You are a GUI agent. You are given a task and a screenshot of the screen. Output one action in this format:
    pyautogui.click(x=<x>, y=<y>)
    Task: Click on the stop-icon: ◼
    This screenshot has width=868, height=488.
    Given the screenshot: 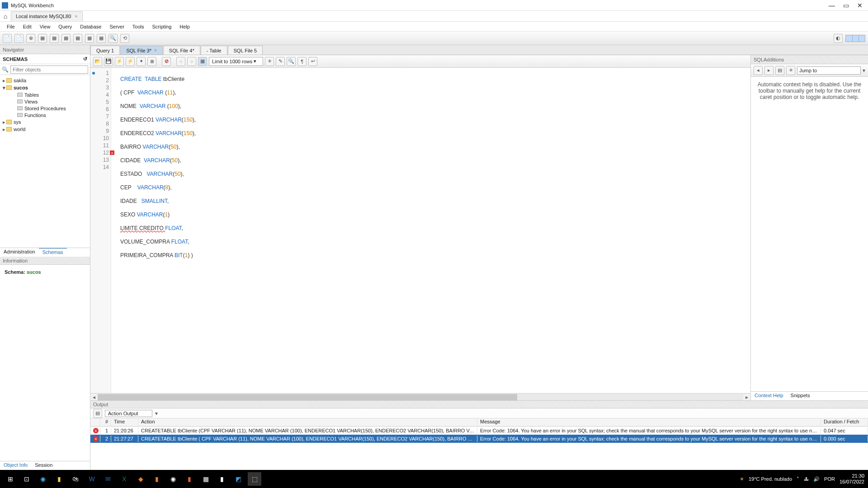 What is the action you would take?
    pyautogui.click(x=152, y=61)
    